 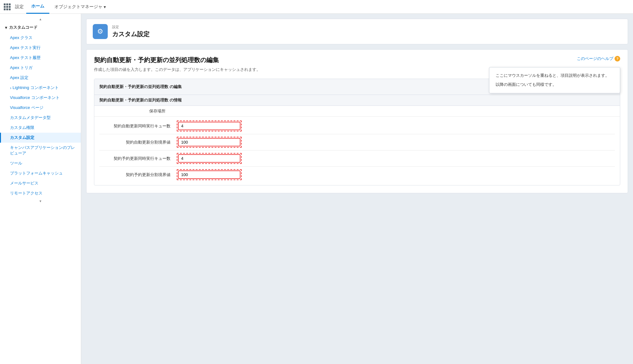 What do you see at coordinates (317, 7) in the screenshot?
I see `top-navigation: 設定 ホーム オブジェクトマネージャ ▾` at bounding box center [317, 7].